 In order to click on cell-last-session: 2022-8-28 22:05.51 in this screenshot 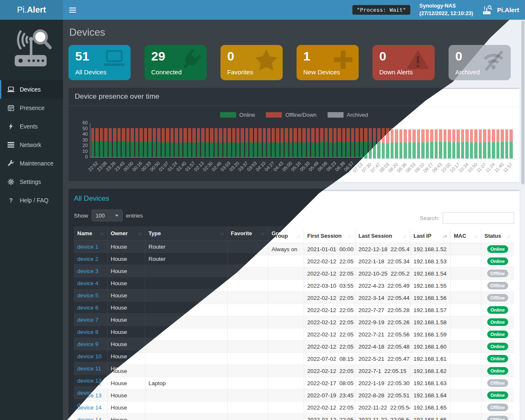, I will do `click(382, 396)`.